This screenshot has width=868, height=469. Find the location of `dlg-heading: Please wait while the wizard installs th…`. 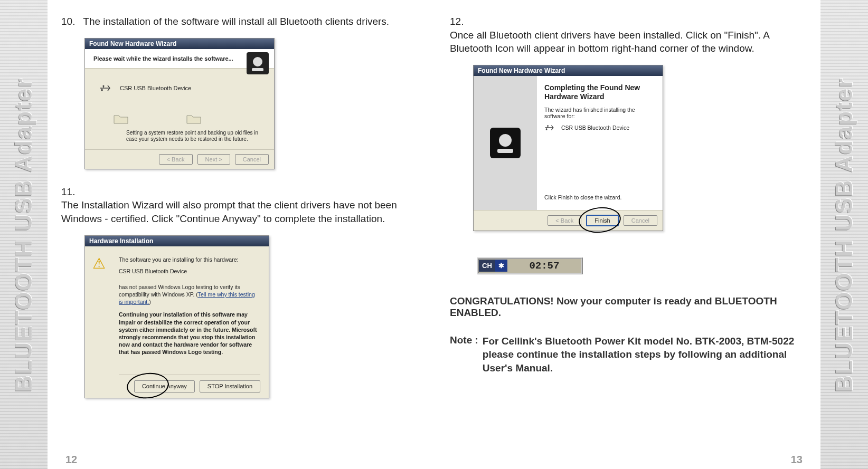

dlg-heading: Please wait while the wizard installs th… is located at coordinates (180, 59).